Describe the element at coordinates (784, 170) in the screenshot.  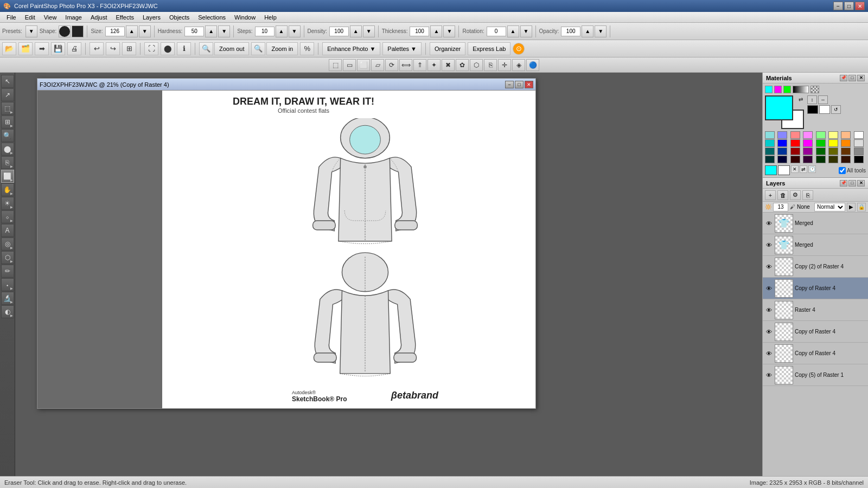
I see `mat-background-btn` at that location.